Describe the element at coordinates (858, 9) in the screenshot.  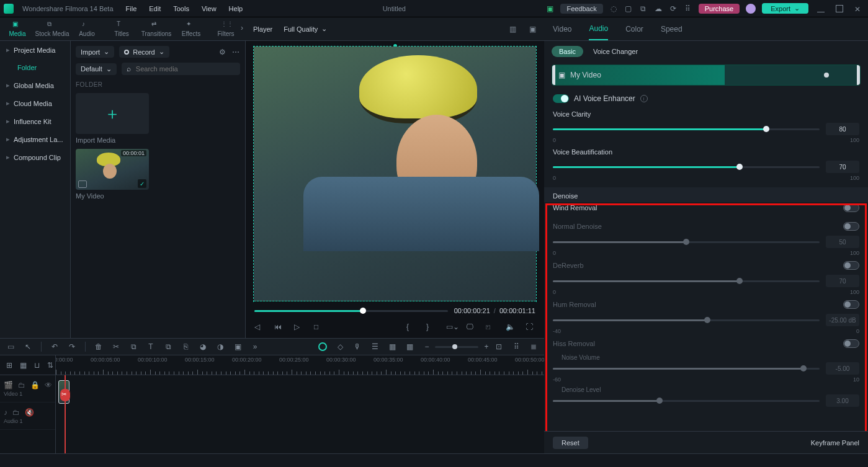
I see `window-close-icon: ✕` at that location.